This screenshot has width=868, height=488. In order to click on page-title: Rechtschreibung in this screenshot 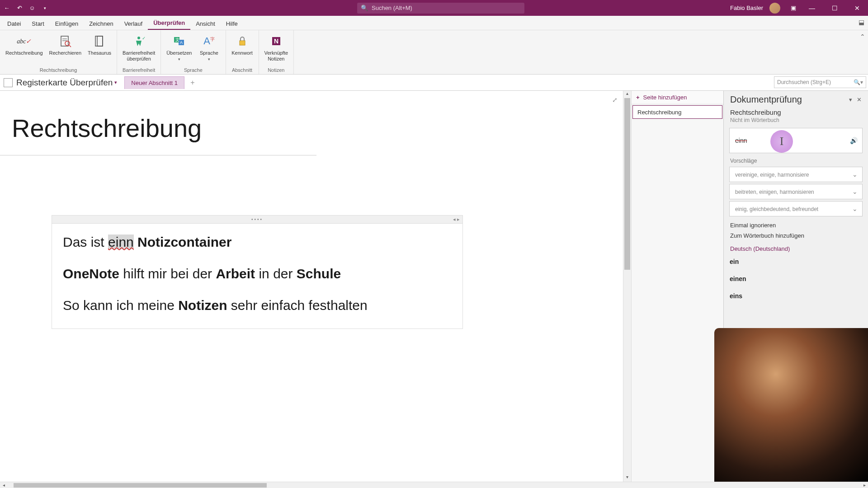, I will do `click(107, 128)`.